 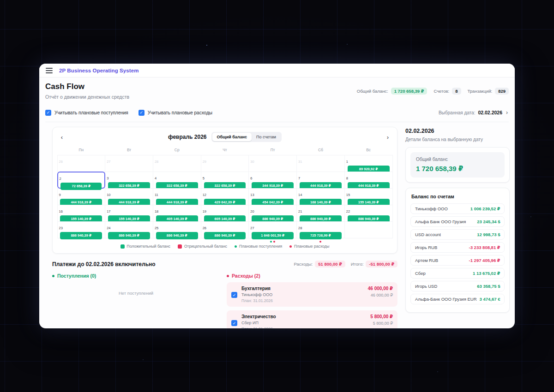 I want to click on account-name: Альфа-Банк ООО Грузия EUR, so click(x=446, y=299).